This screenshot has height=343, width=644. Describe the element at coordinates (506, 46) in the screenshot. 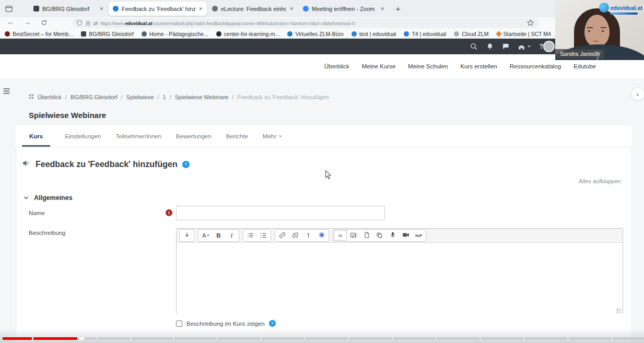

I see `messages-icon` at that location.